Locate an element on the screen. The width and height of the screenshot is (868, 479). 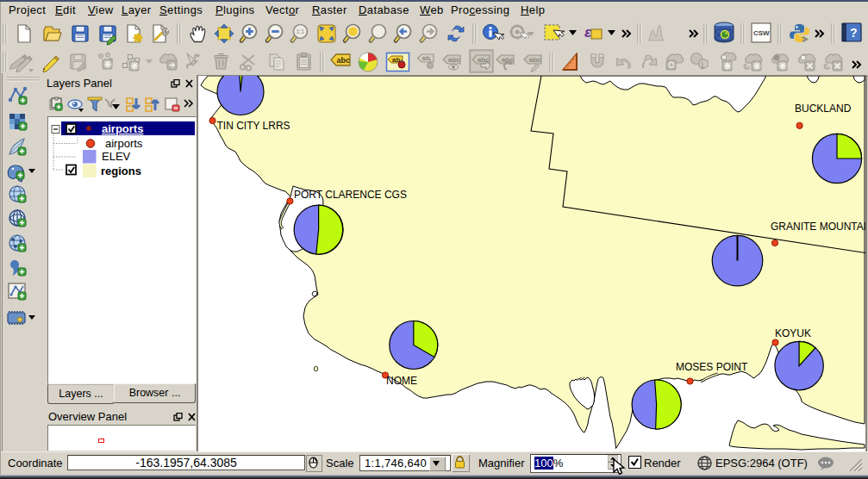
svg-text: regions is located at coordinates (121, 171).